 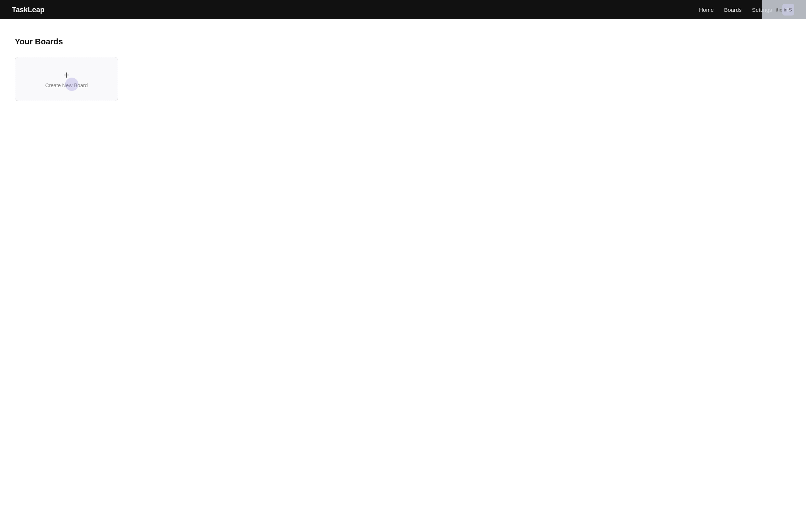 I want to click on navbar-links: Home Boards Settings G, so click(x=747, y=10).